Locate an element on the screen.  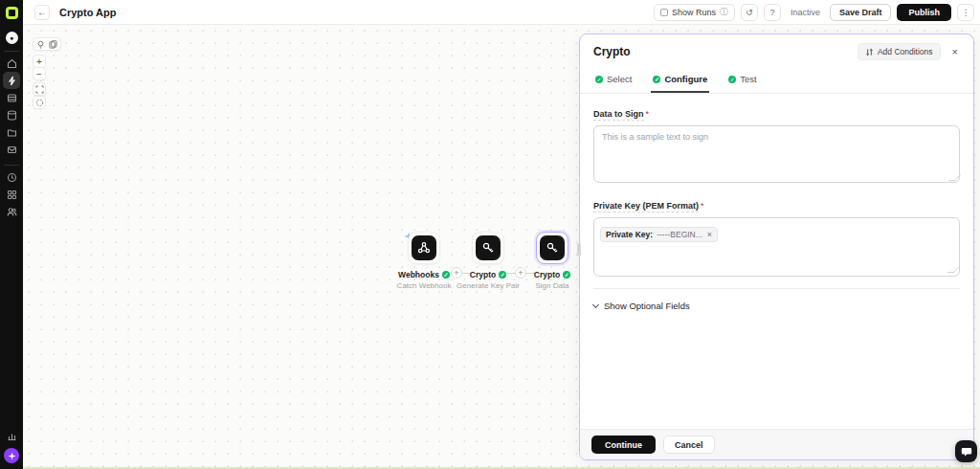
back-button: ← is located at coordinates (42, 12).